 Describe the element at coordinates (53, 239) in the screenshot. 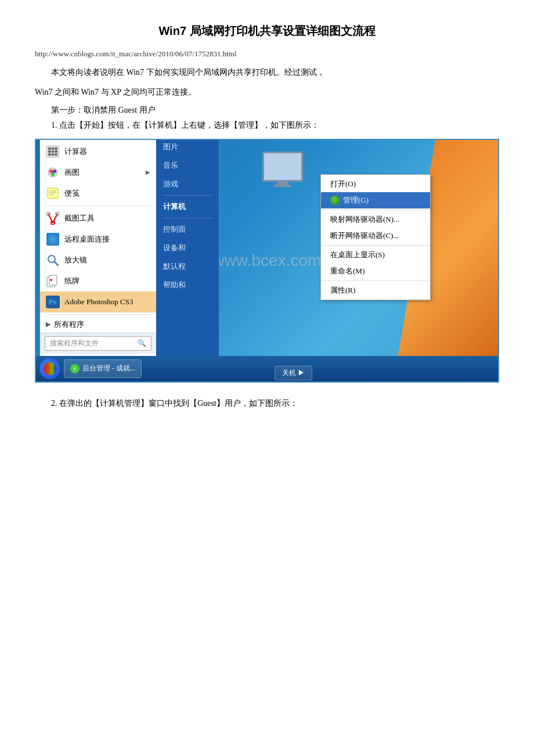

I see `remote-icon` at that location.